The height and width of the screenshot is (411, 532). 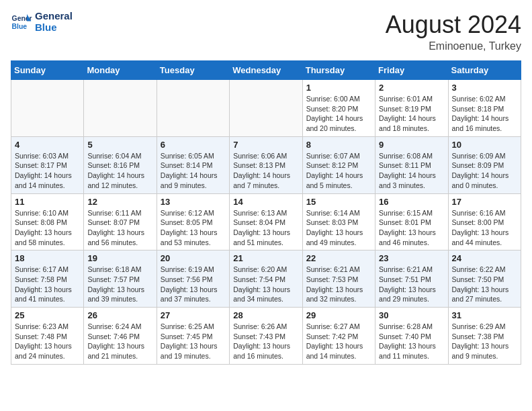 What do you see at coordinates (120, 201) in the screenshot?
I see `day-number: 12` at bounding box center [120, 201].